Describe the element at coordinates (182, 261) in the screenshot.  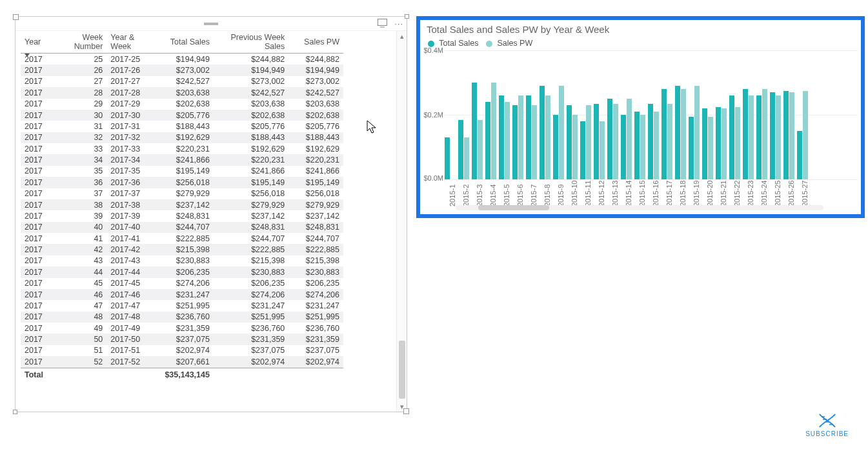
I see `table-row: 2017432017-43$230,883$215,398$215,398` at that location.